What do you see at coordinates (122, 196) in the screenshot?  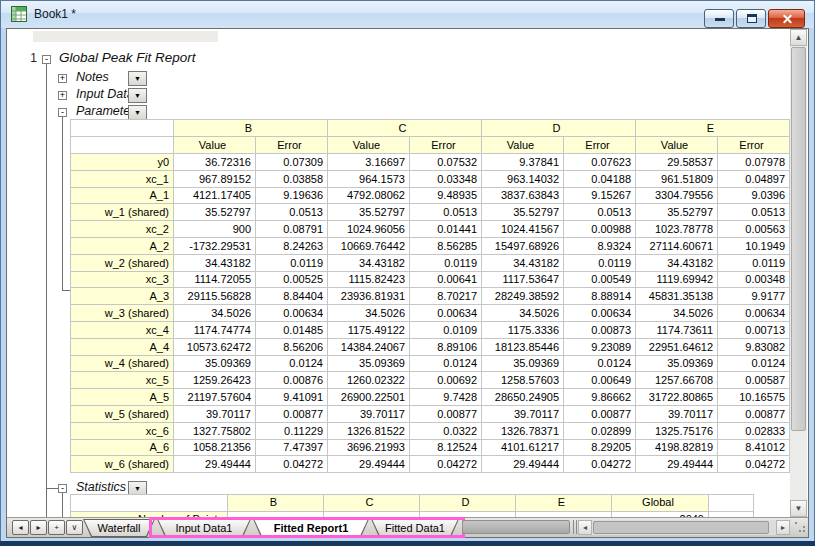 I see `parameter-label: A_1` at bounding box center [122, 196].